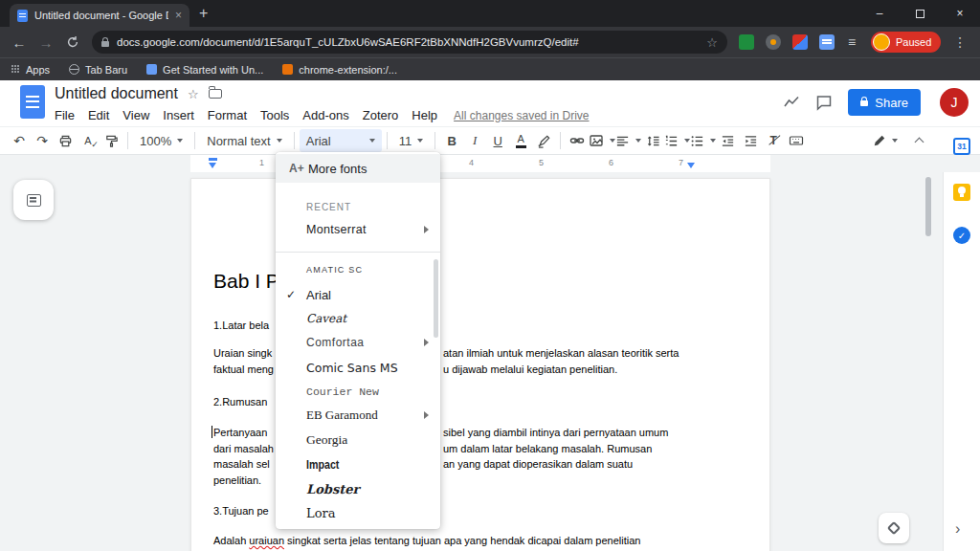 This screenshot has width=980, height=551. I want to click on minimize-button: –, so click(880, 13).